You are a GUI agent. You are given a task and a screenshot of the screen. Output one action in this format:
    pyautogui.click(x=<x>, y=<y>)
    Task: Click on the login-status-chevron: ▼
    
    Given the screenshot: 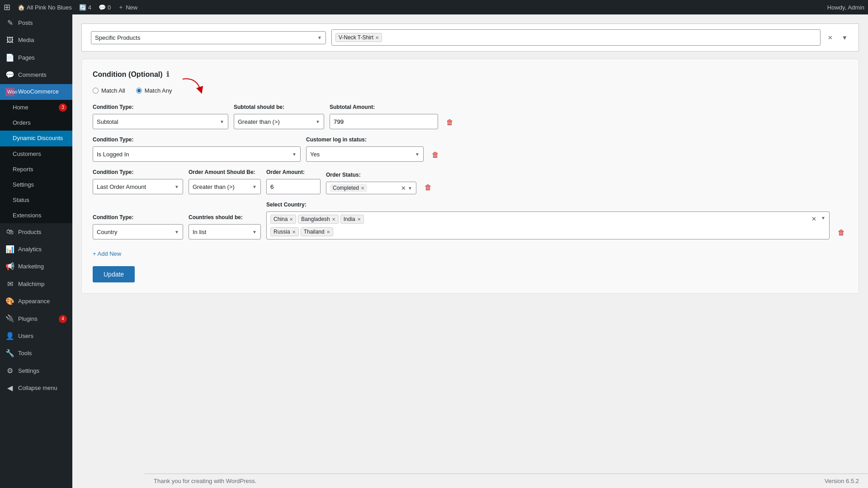 What is the action you would take?
    pyautogui.click(x=417, y=155)
    